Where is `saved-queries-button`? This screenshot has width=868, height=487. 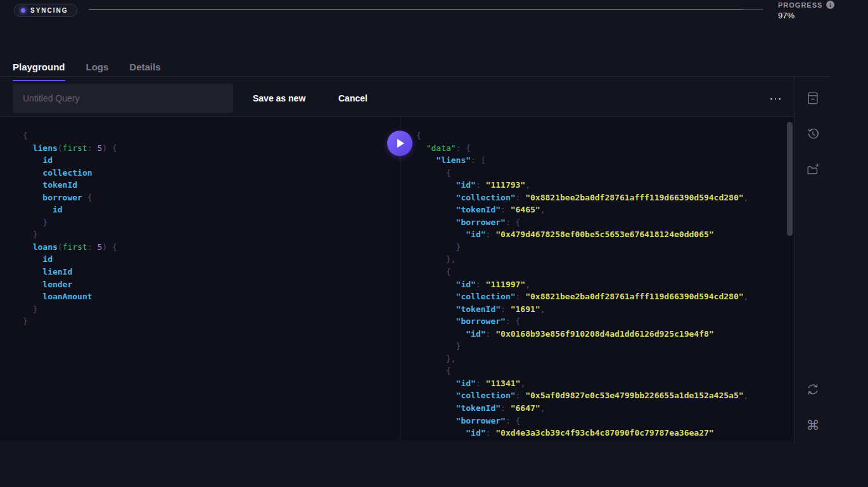 saved-queries-button is located at coordinates (813, 98).